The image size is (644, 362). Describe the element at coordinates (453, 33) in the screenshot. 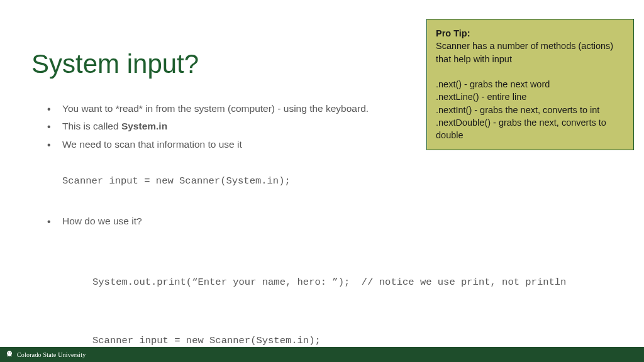

I see `tip-title: Pro Tip:` at that location.